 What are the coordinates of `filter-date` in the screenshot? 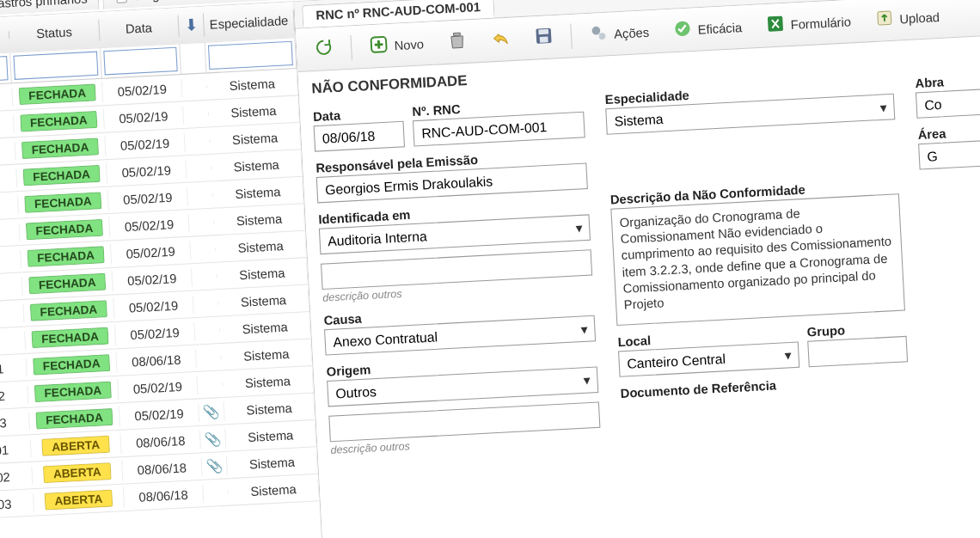 It's located at (140, 62).